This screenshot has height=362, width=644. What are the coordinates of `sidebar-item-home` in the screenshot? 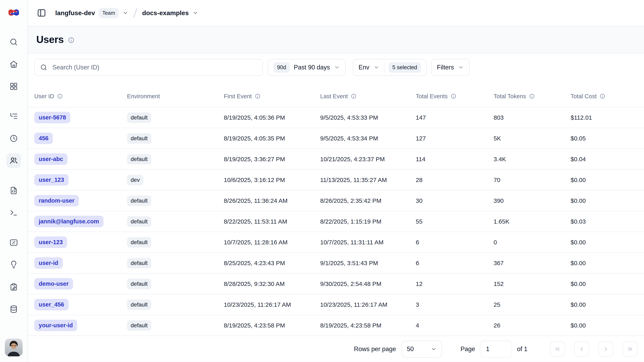 It's located at (14, 64).